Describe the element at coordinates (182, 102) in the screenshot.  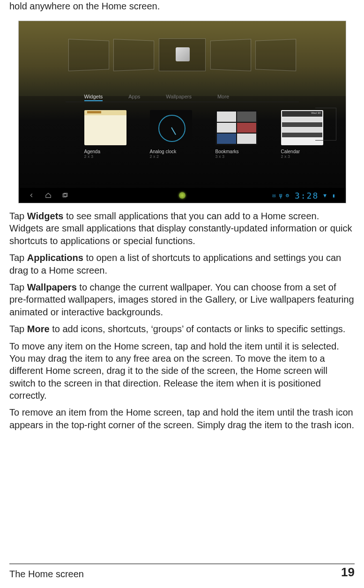
I see `tab-divider` at that location.